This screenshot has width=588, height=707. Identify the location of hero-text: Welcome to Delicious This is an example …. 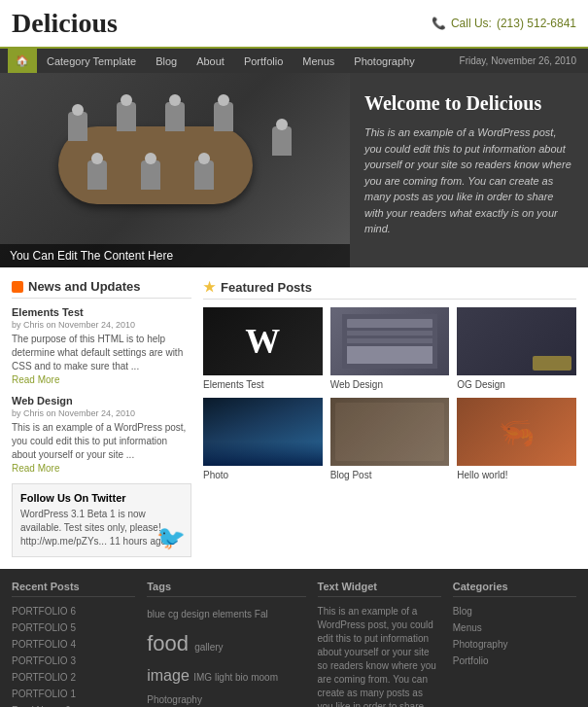
(468, 170).